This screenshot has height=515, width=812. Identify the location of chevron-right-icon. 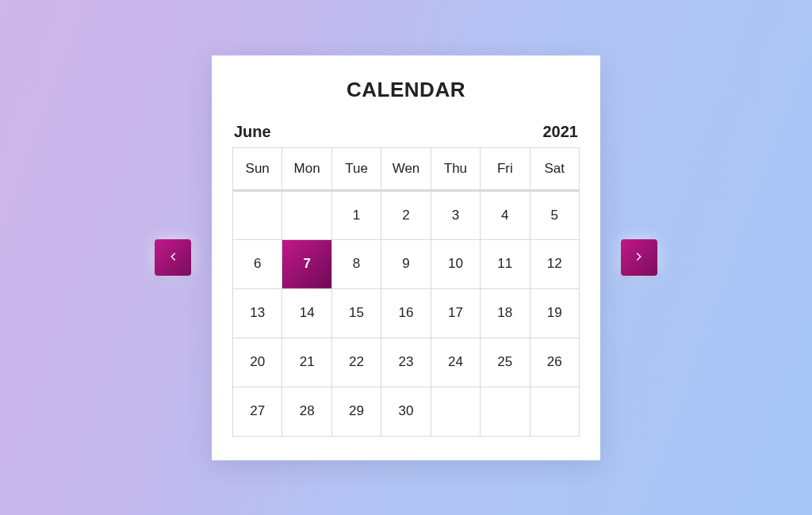
(639, 258).